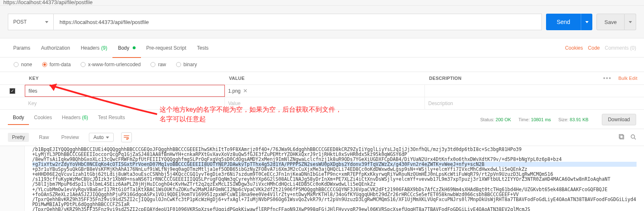  I want to click on radio-none: none, so click(23, 65).